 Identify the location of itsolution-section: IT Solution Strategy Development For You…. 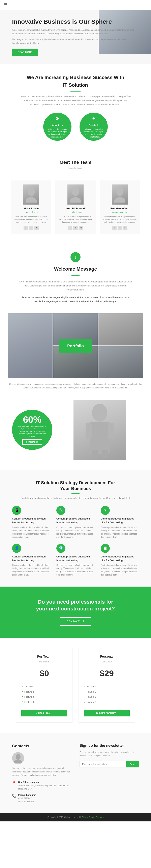
(76, 528).